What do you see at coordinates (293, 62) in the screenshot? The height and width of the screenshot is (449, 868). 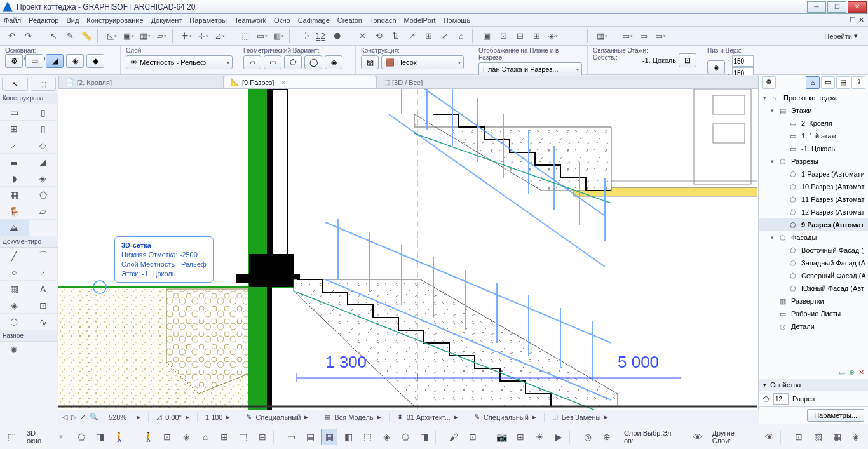 I see `geom3-icon: ⬠` at bounding box center [293, 62].